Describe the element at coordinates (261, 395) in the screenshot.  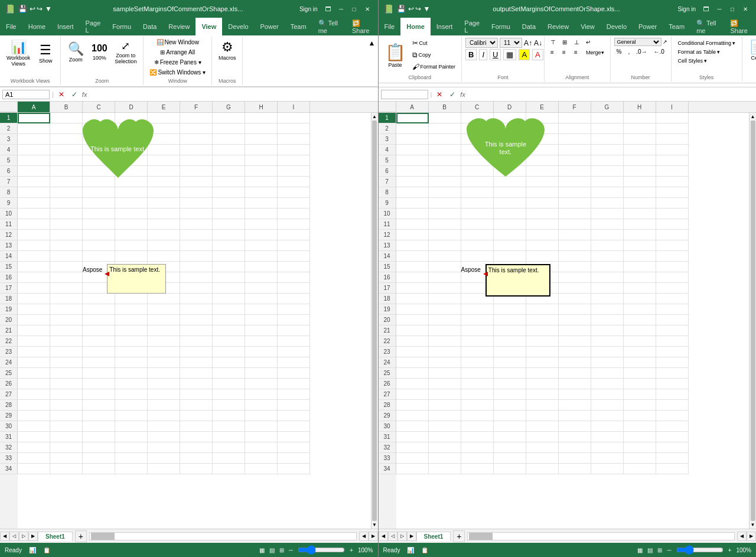
I see `cell-r27-c7` at that location.